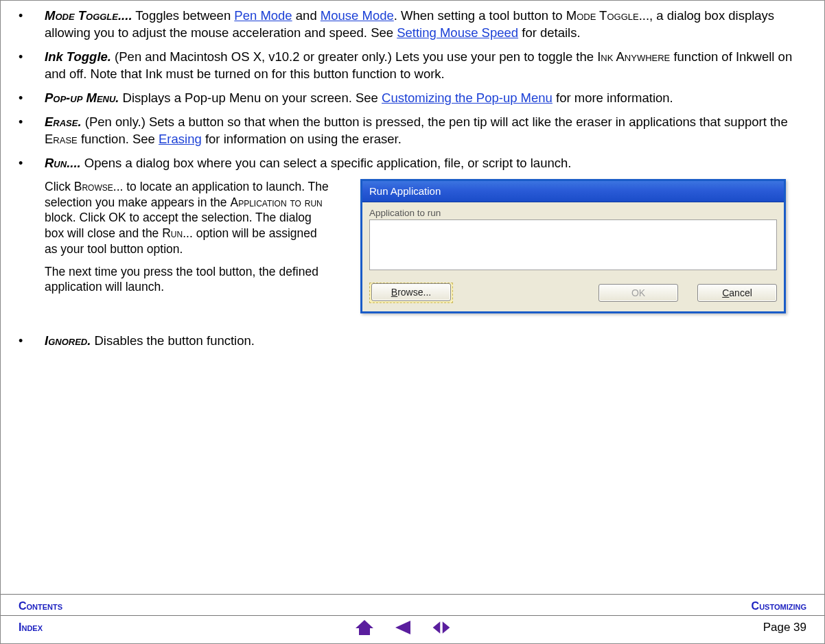  What do you see at coordinates (779, 606) in the screenshot?
I see `customizing-link: Customizing` at bounding box center [779, 606].